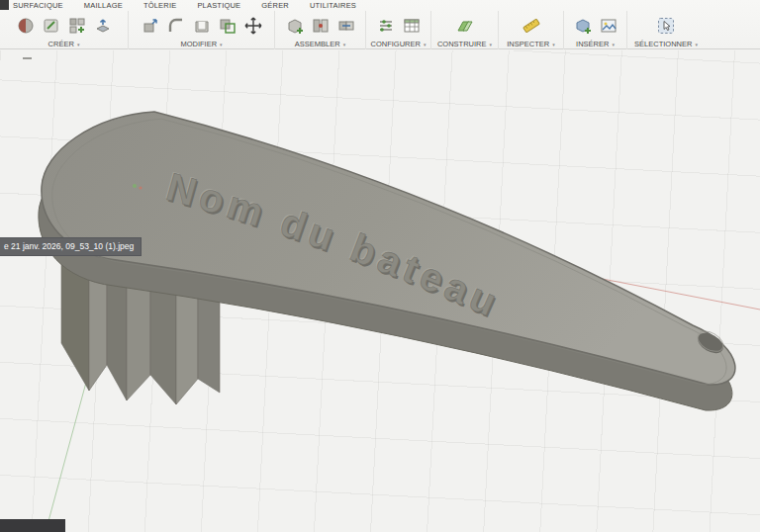 The height and width of the screenshot is (532, 760). Describe the element at coordinates (666, 30) in the screenshot. I see `group-selectionner: SÉLECTIONNER▾` at that location.